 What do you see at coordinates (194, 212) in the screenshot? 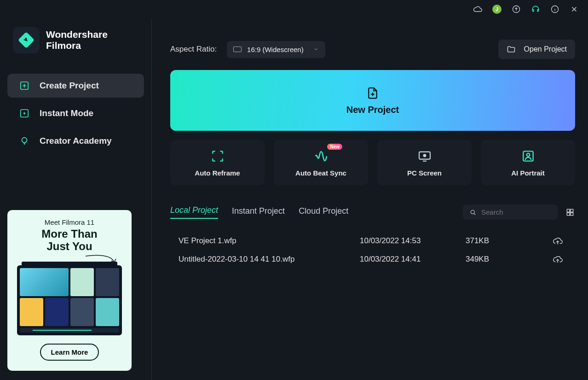
I see `tab-local-project: Local Project` at bounding box center [194, 212].